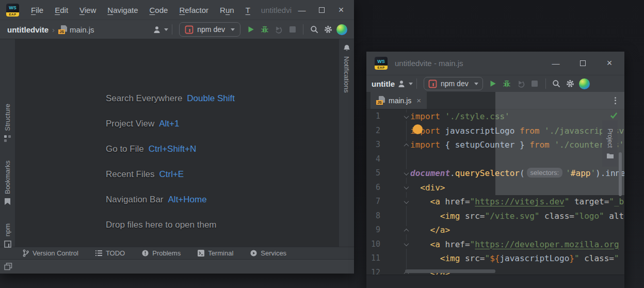  Describe the element at coordinates (211, 98) in the screenshot. I see `hint-shortcut: Double Shift` at that location.